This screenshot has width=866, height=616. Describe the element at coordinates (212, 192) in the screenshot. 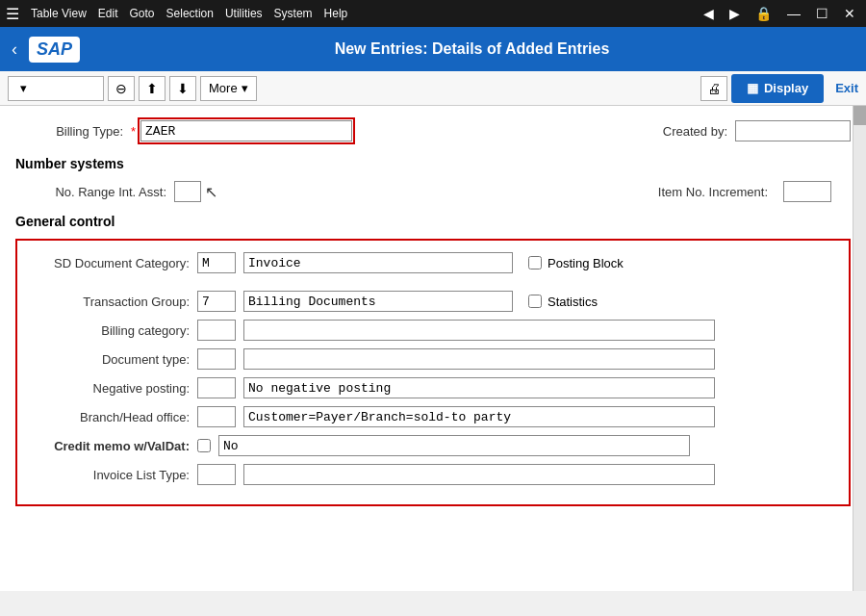

I see `cursor-indicator: ↖` at that location.